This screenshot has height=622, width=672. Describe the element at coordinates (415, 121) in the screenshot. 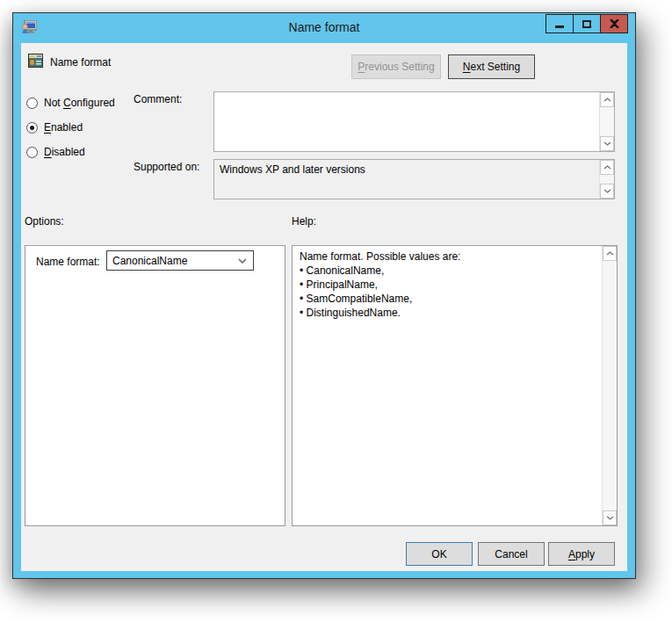

I see `comment-field` at that location.